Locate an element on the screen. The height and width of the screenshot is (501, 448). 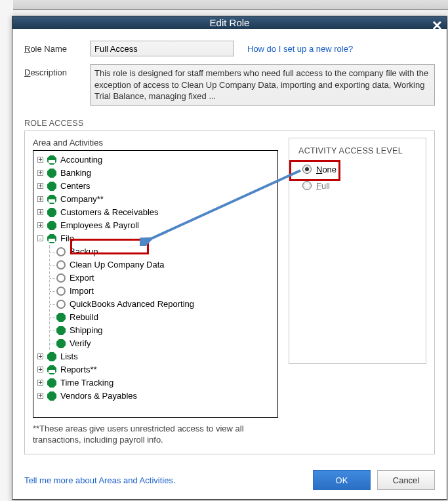
tree-item: +Lists is located at coordinates (155, 357).